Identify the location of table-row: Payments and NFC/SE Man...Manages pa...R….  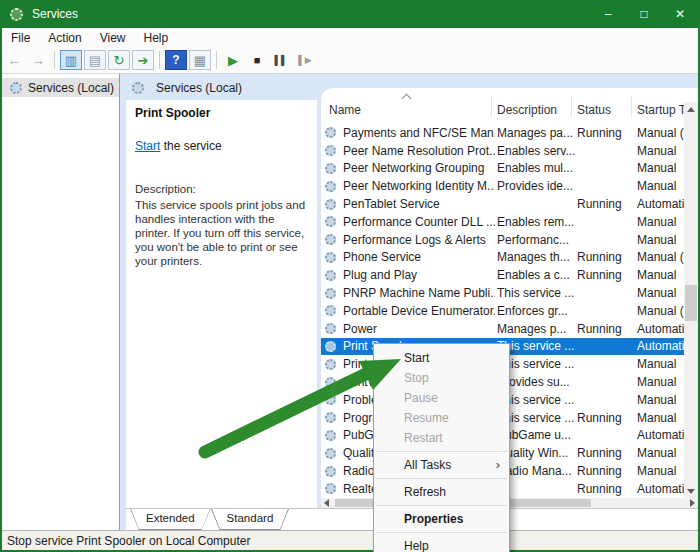
(502, 133).